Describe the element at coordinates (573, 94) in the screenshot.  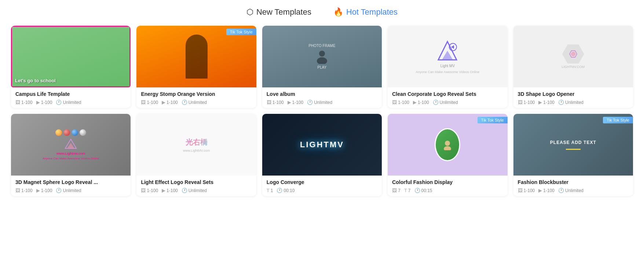
I see `card-title-shape3d: 3D Shape Logo Opener` at that location.